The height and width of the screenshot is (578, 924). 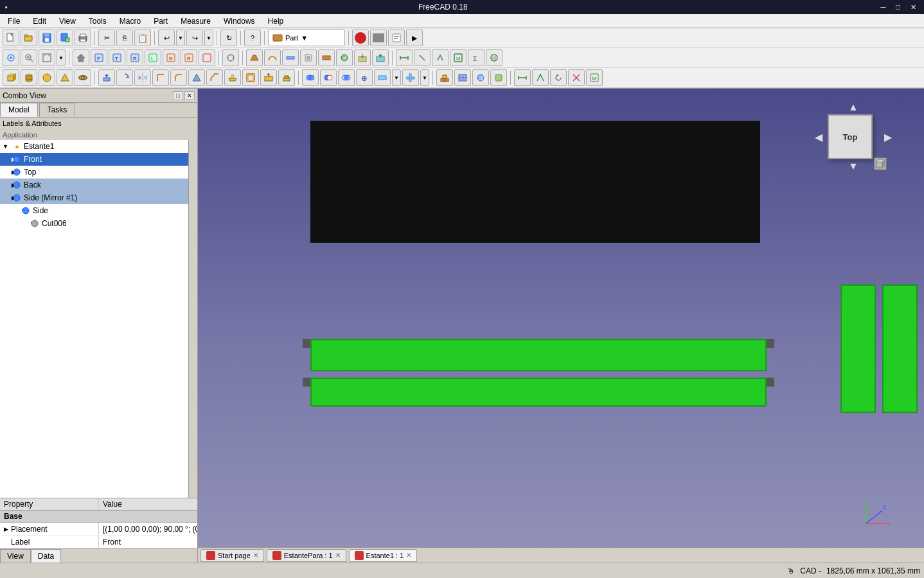 I want to click on view-box-dropdown: ▼, so click(x=61, y=58).